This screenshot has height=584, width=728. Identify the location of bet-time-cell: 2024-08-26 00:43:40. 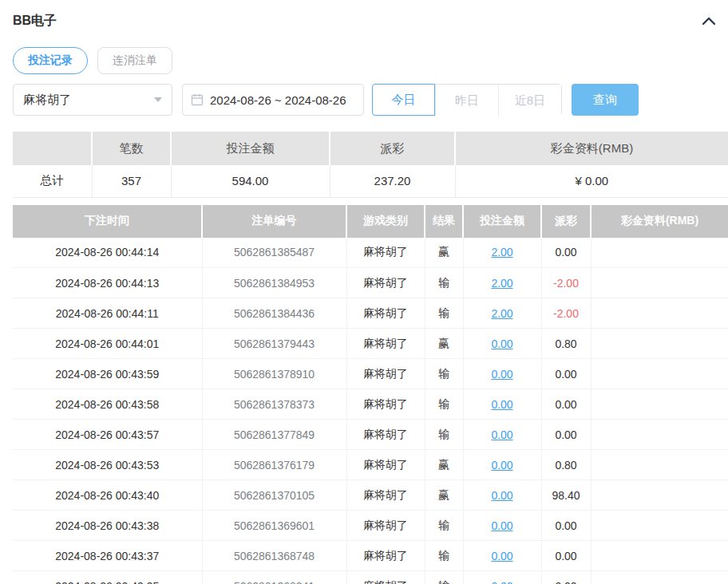
(107, 495).